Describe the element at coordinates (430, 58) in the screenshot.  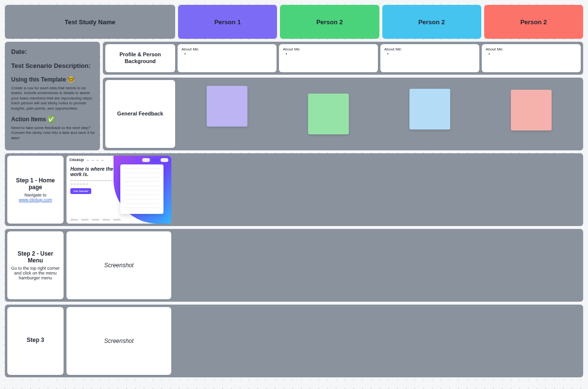
I see `about-card-3: About Me: •` at that location.